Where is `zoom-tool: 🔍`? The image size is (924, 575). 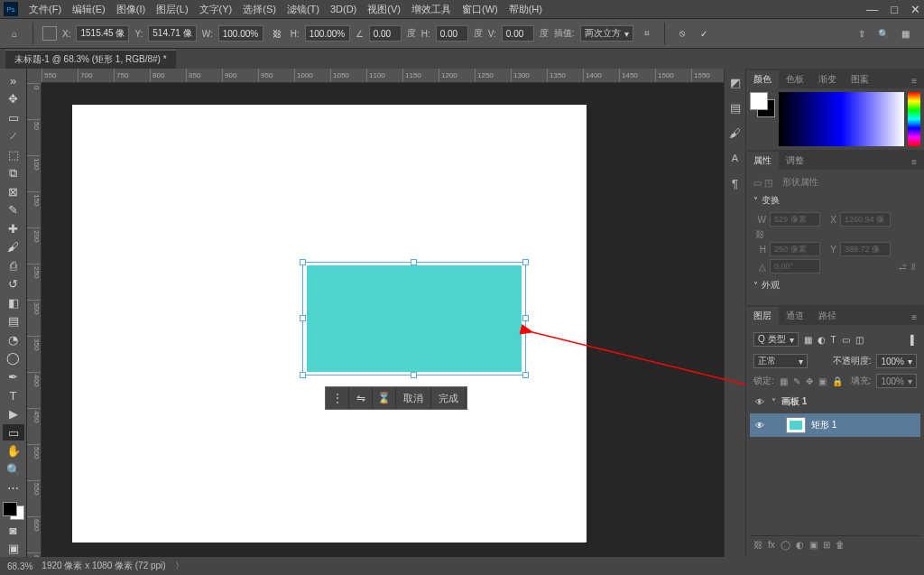 zoom-tool: 🔍 is located at coordinates (14, 469).